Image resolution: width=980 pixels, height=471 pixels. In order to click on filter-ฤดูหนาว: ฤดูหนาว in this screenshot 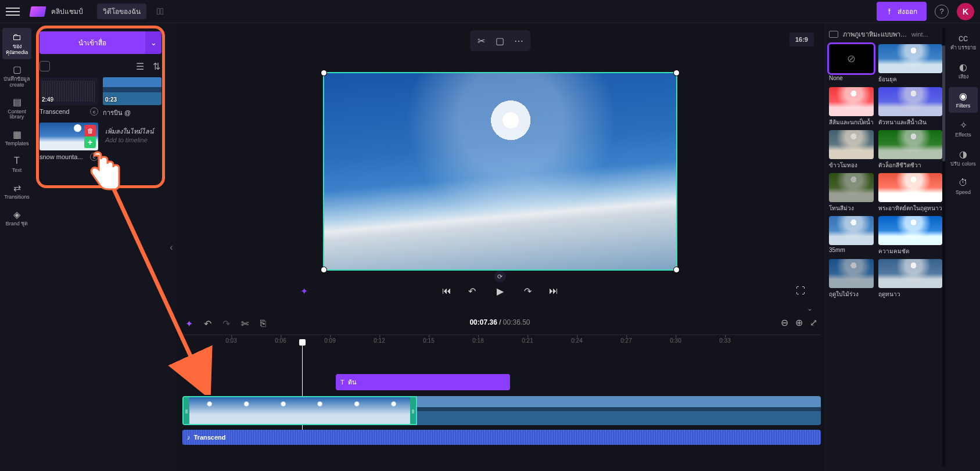, I will do `click(910, 279)`.